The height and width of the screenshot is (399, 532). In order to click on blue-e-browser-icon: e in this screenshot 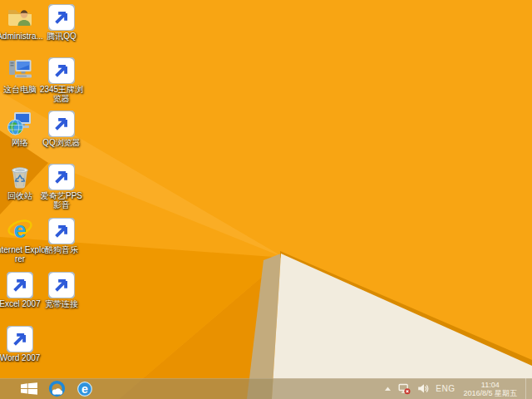, I will do `click(62, 70)`.